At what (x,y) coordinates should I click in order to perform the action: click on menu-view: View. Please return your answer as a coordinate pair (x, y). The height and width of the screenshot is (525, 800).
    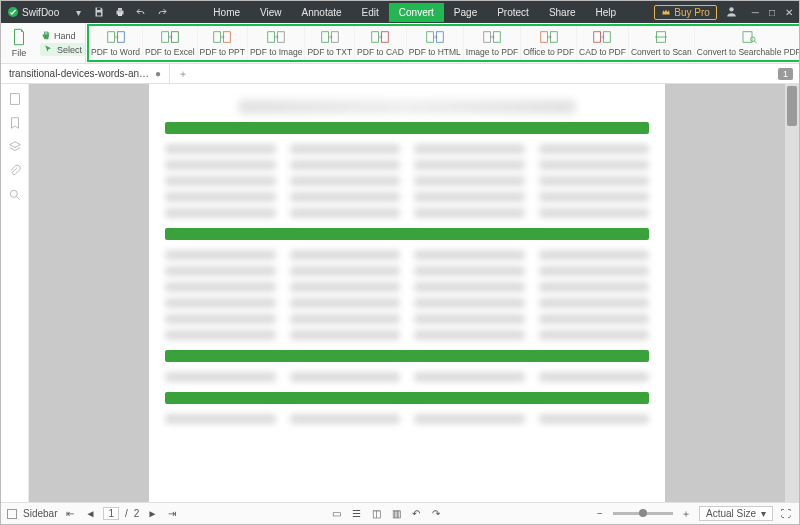
    Looking at the image, I should click on (271, 12).